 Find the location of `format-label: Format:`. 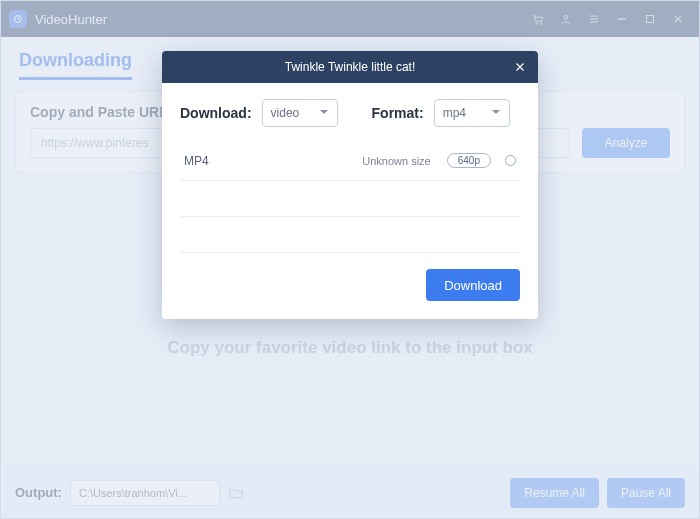

format-label: Format: is located at coordinates (398, 113).